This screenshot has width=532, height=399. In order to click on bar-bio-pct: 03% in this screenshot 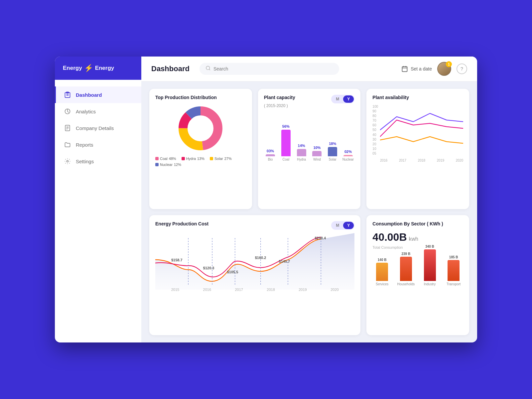, I will do `click(270, 151)`.